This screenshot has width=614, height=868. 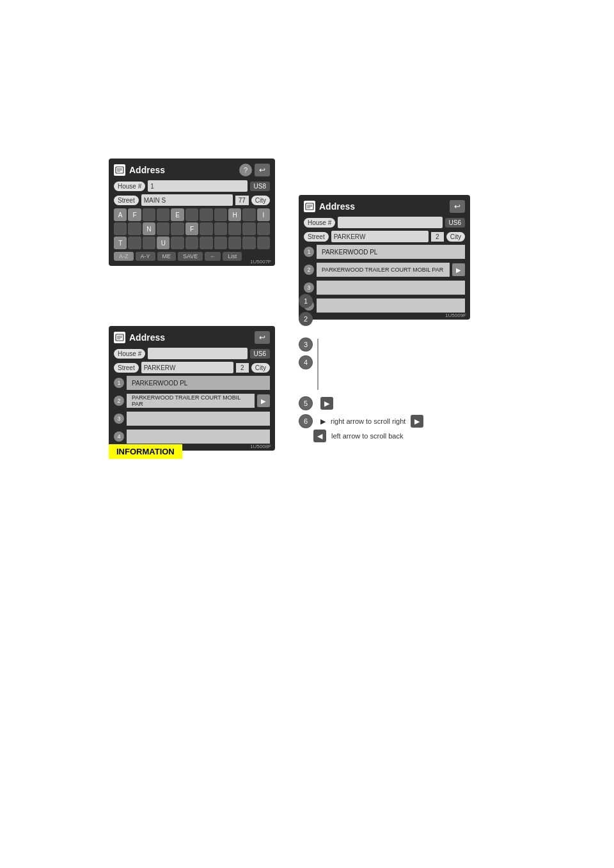 I want to click on row-num-4: 4, so click(x=119, y=437).